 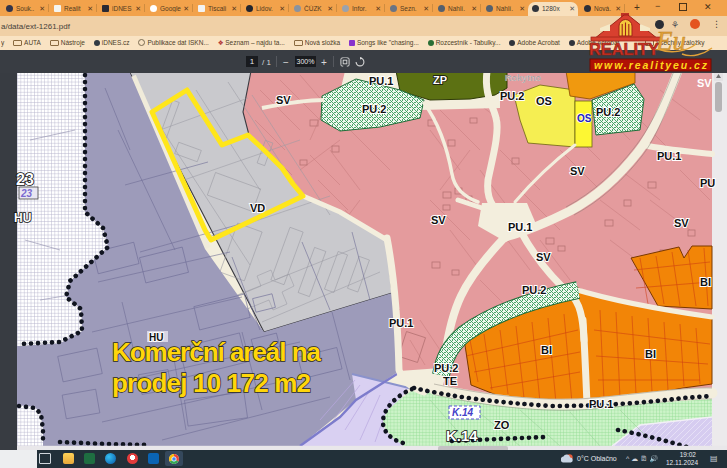 I want to click on svg-text: TE, so click(x=450, y=381).